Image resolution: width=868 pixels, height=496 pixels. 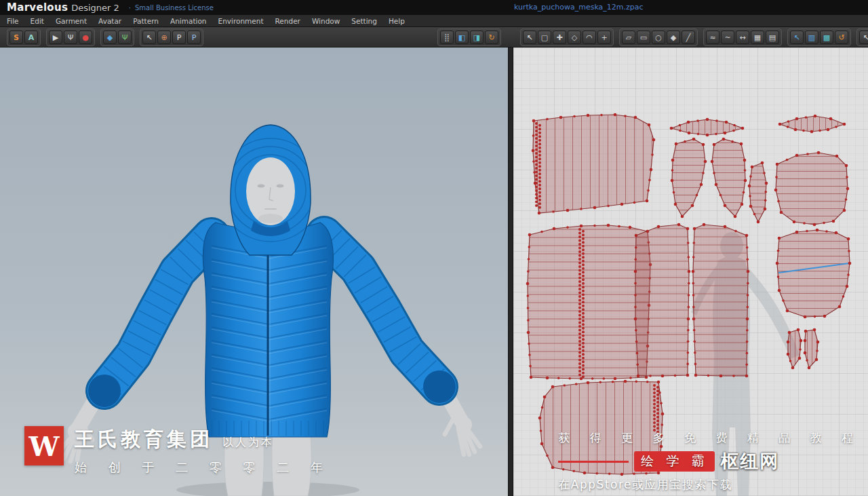 What do you see at coordinates (56, 37) in the screenshot?
I see `play-button: ▶` at bounding box center [56, 37].